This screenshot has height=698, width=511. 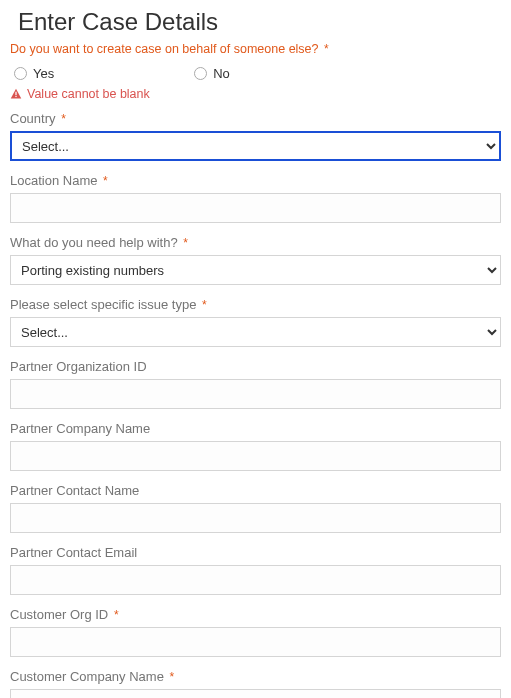 I want to click on country-label-text: Country, so click(x=33, y=118).